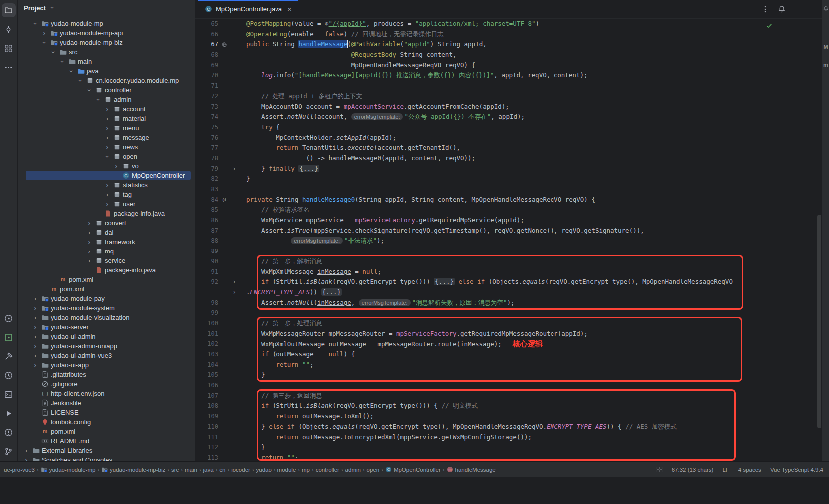 The image size is (829, 504). Describe the element at coordinates (207, 35) in the screenshot. I see `line-number: 66` at that location.